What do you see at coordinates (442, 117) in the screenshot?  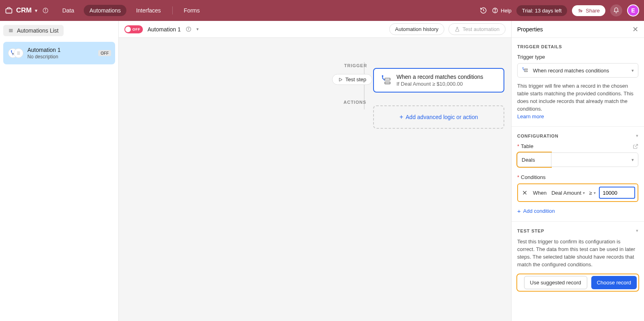 I see `add-action-label: Add advanced logic or action` at bounding box center [442, 117].